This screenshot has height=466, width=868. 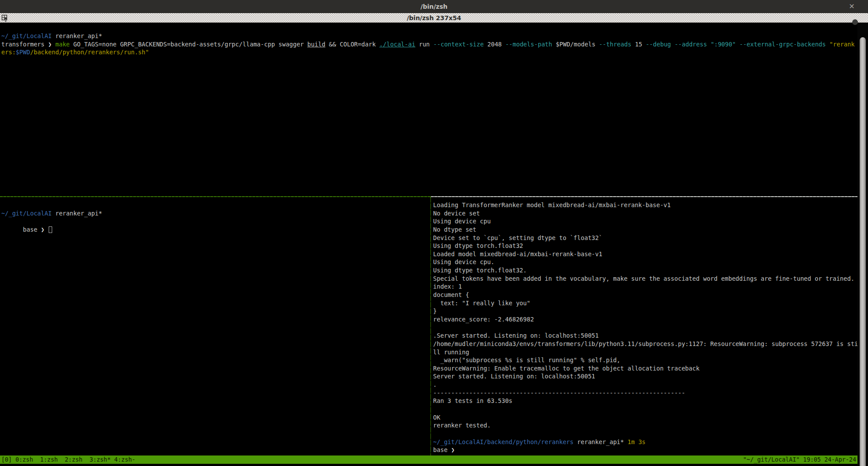 I want to click on tmux-window-list: [0] 0:zsh 1:zsh 2:zsh 3:zsh* 4:zsh-, so click(x=68, y=460).